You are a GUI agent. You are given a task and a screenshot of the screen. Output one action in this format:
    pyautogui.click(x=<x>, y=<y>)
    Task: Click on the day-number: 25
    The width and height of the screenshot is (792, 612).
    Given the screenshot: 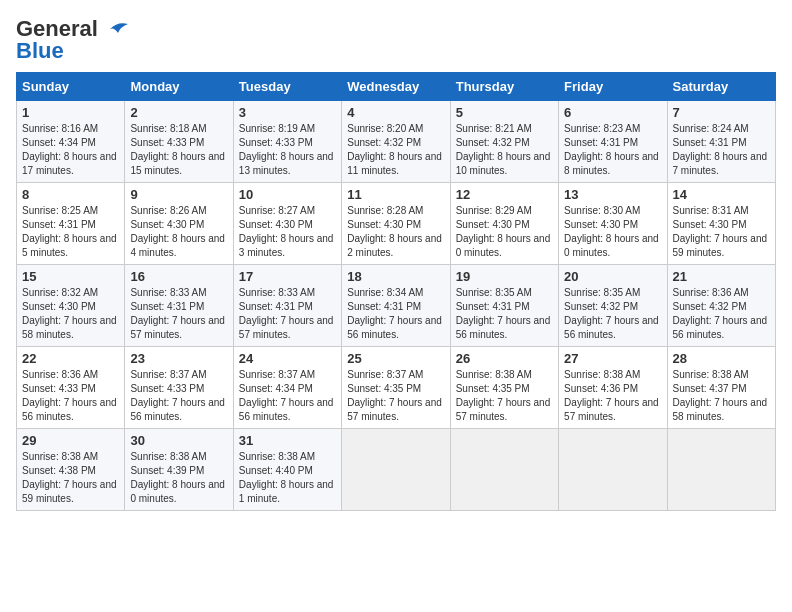 What is the action you would take?
    pyautogui.click(x=396, y=358)
    